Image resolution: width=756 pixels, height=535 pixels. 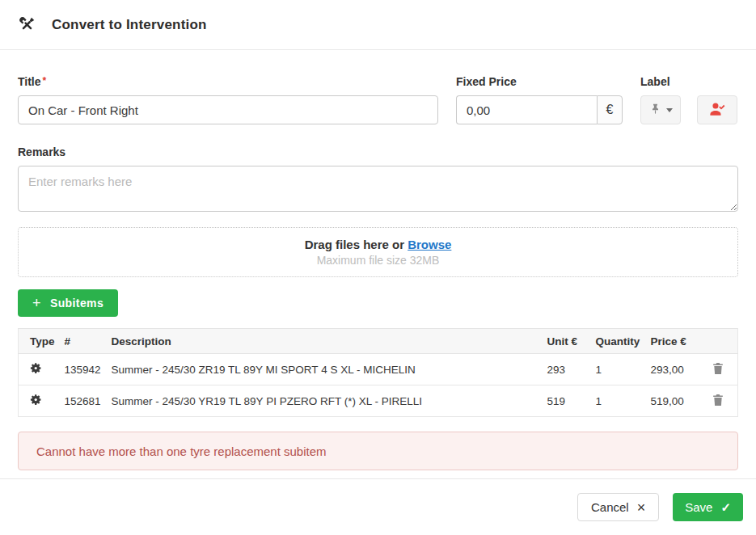 What do you see at coordinates (181, 451) in the screenshot?
I see `error-message: Cannot have more than one tyre replaceme…` at bounding box center [181, 451].